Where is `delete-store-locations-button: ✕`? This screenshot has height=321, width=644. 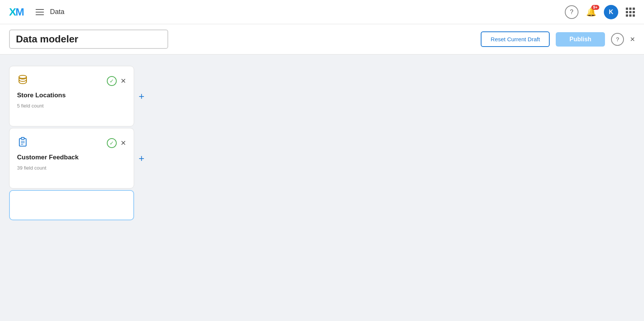
delete-store-locations-button: ✕ is located at coordinates (123, 81).